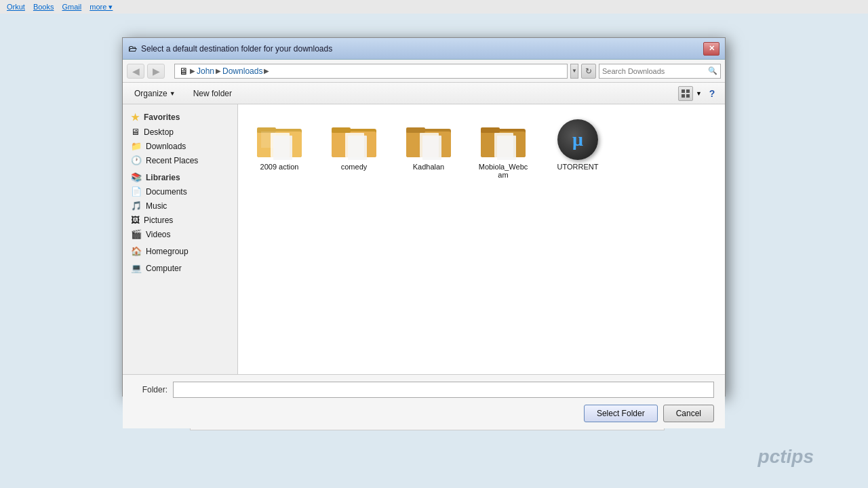  I want to click on breadcrumb-arrow-2: ▶, so click(218, 70).